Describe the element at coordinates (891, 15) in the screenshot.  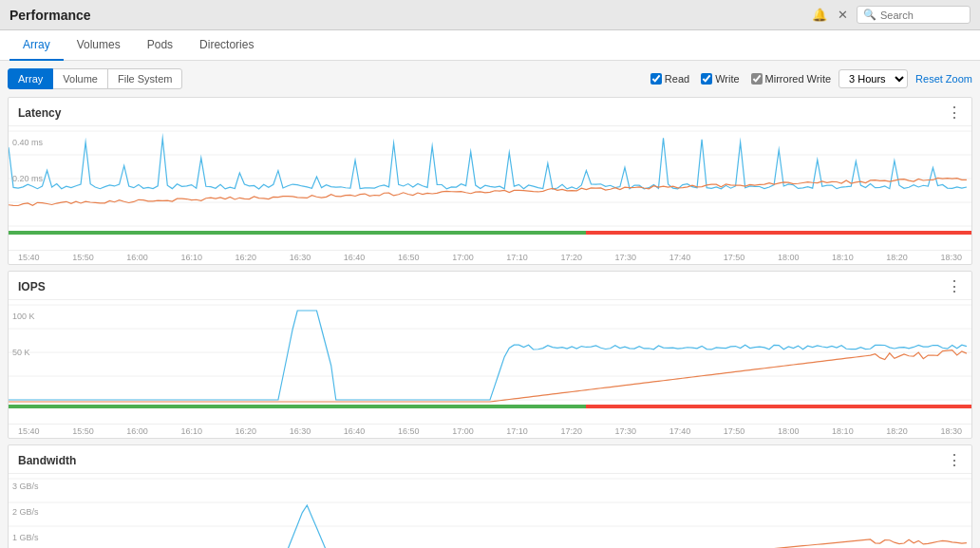
I see `title-bar-right: 🔔 ✕ 🔍` at that location.